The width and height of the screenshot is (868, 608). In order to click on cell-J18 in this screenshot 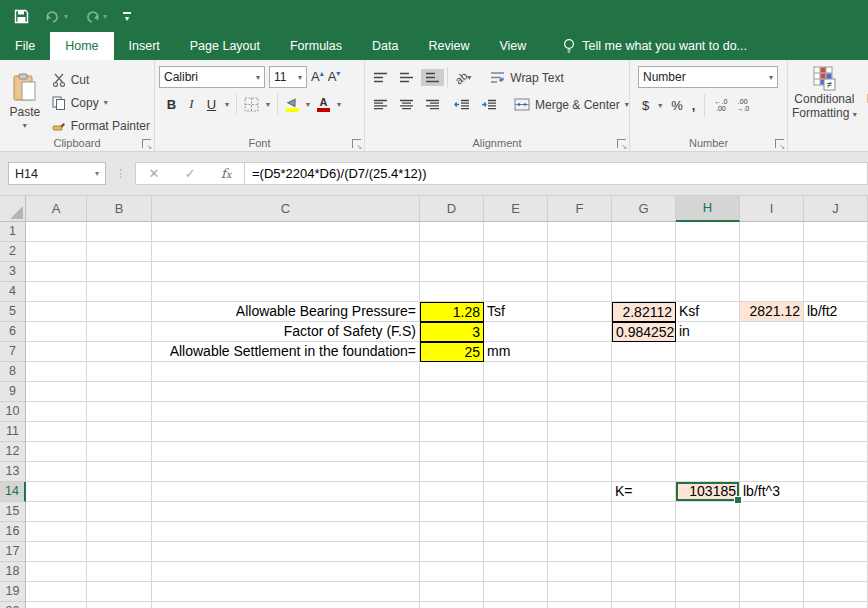, I will do `click(836, 572)`.